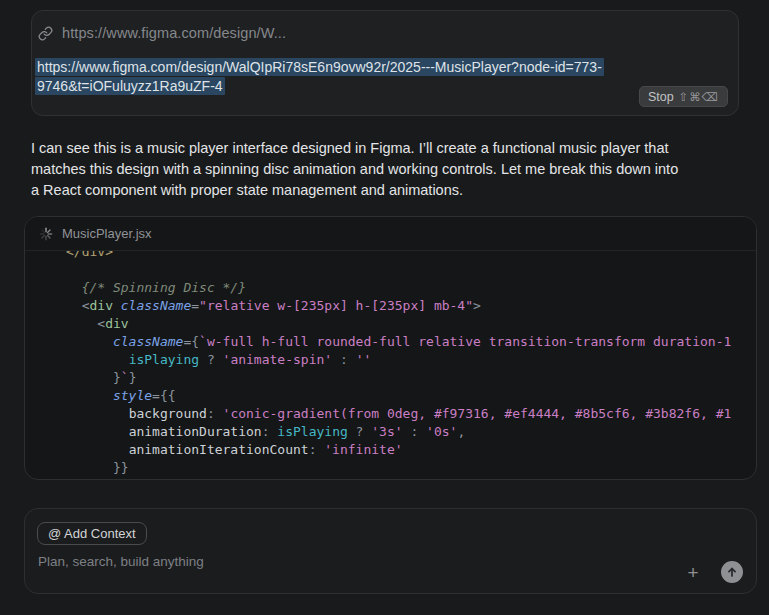 The height and width of the screenshot is (615, 769). What do you see at coordinates (411, 378) in the screenshot?
I see `code-line: }`}` at bounding box center [411, 378].